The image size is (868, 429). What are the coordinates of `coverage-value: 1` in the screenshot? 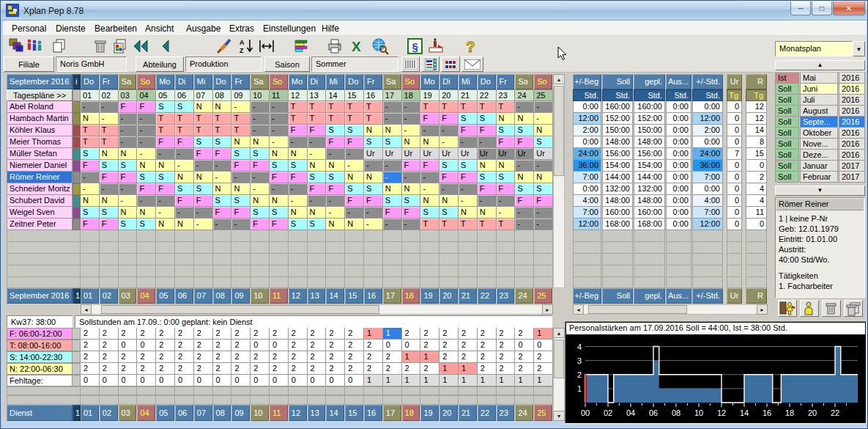 It's located at (449, 381).